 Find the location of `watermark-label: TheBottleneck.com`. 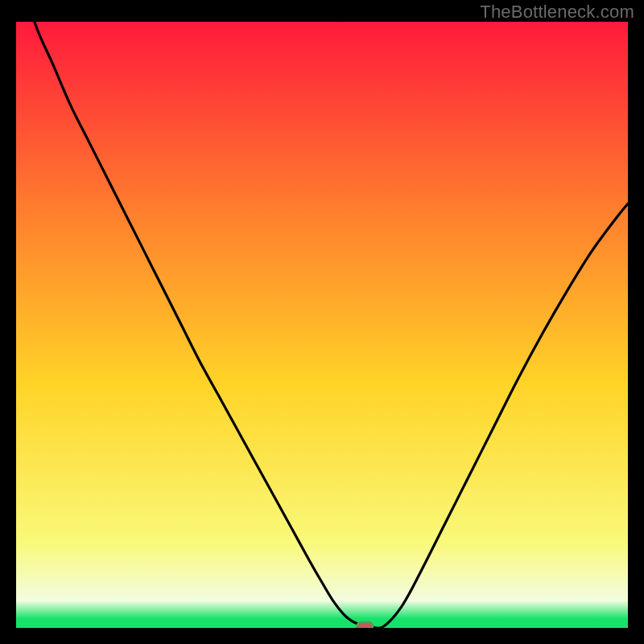

watermark-label: TheBottleneck.com is located at coordinates (557, 12).